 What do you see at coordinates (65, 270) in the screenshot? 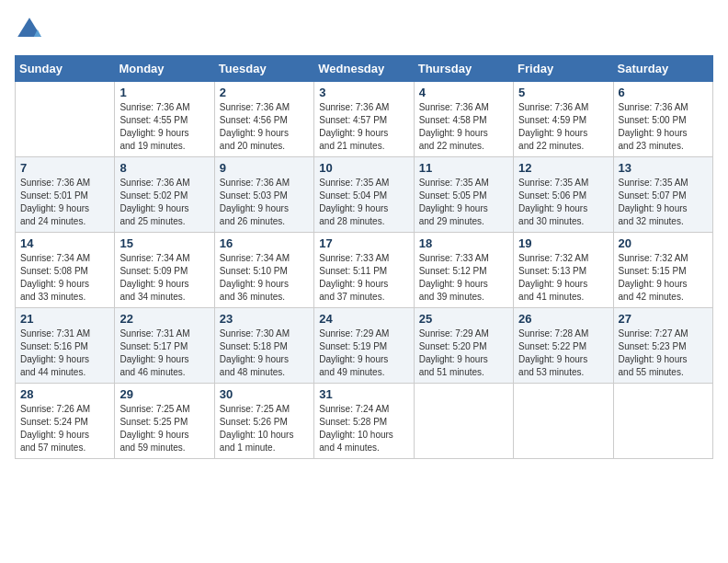
I see `calendar-cell: 14Sunrise: 7:34 AM Sunset: 5:08 PM Dayli…` at bounding box center [65, 270].